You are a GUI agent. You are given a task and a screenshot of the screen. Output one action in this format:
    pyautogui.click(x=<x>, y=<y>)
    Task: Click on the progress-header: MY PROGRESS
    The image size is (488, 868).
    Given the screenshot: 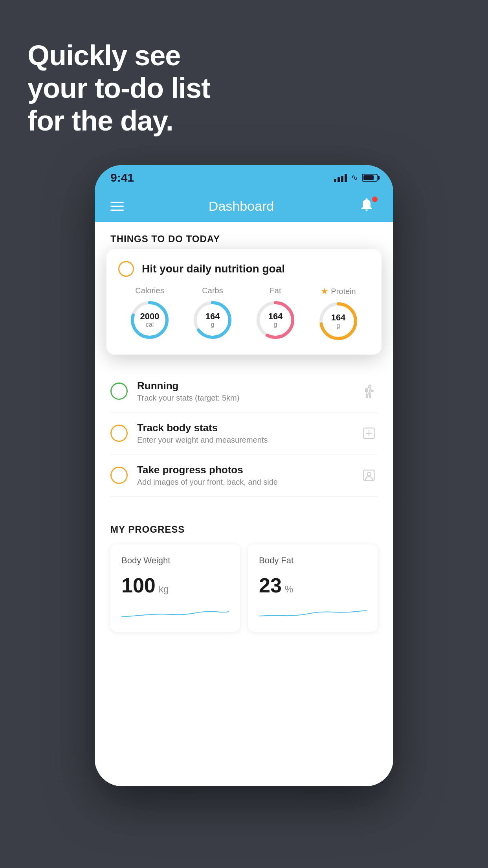 What is the action you would take?
    pyautogui.click(x=244, y=530)
    